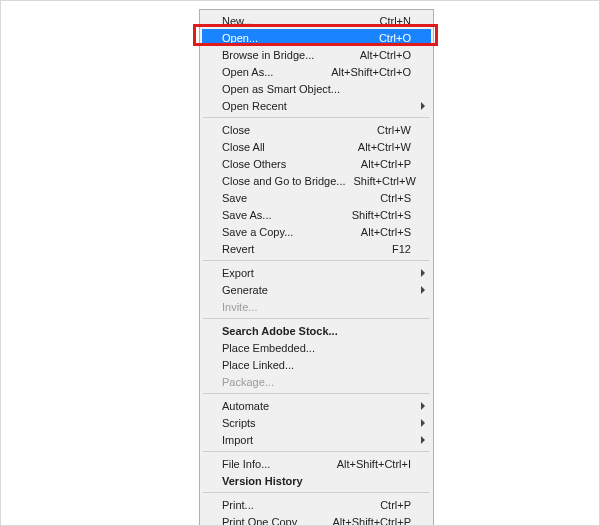  I want to click on menu-item-close-others: Close OthersAlt+Ctrl+P, so click(316, 164).